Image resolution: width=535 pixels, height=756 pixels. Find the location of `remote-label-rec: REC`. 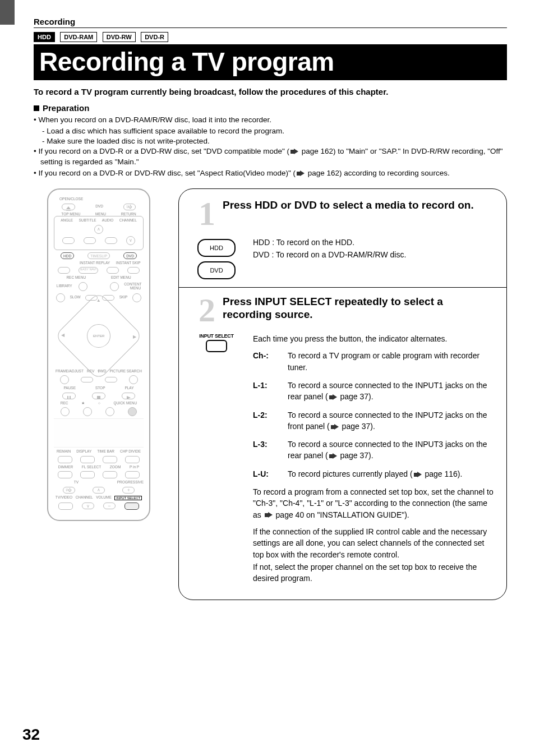

remote-label-rec: REC is located at coordinates (64, 404).